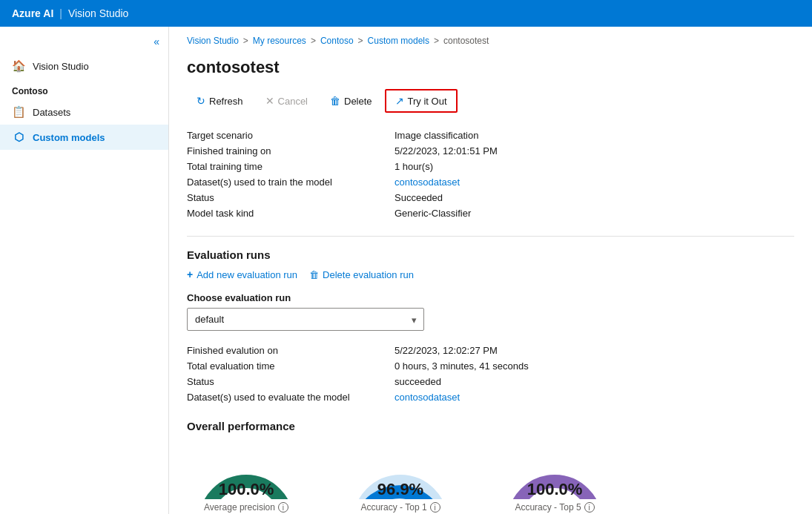 The image size is (812, 514). I want to click on eval-row-status: Status succeeded, so click(491, 381).